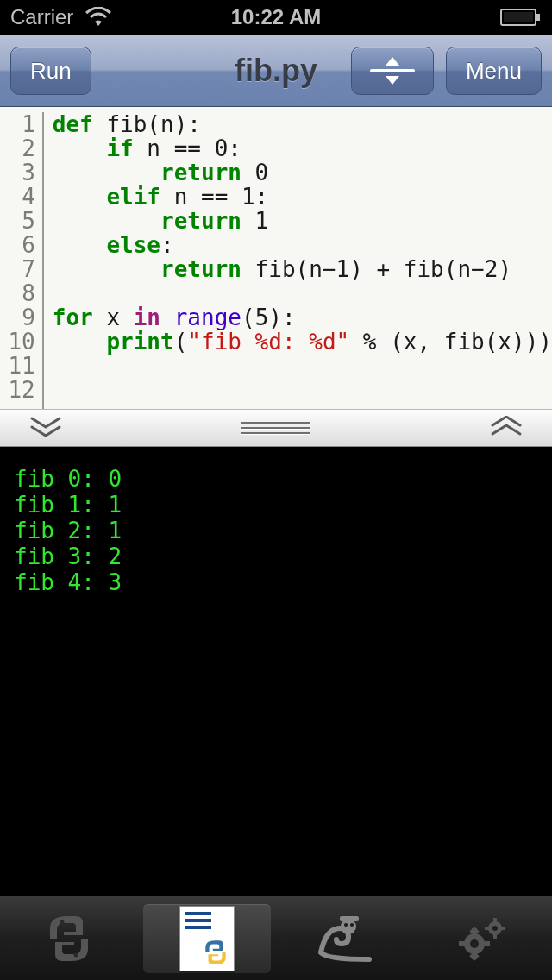 The image size is (552, 980). Describe the element at coordinates (17, 173) in the screenshot. I see `line-number: 3` at that location.